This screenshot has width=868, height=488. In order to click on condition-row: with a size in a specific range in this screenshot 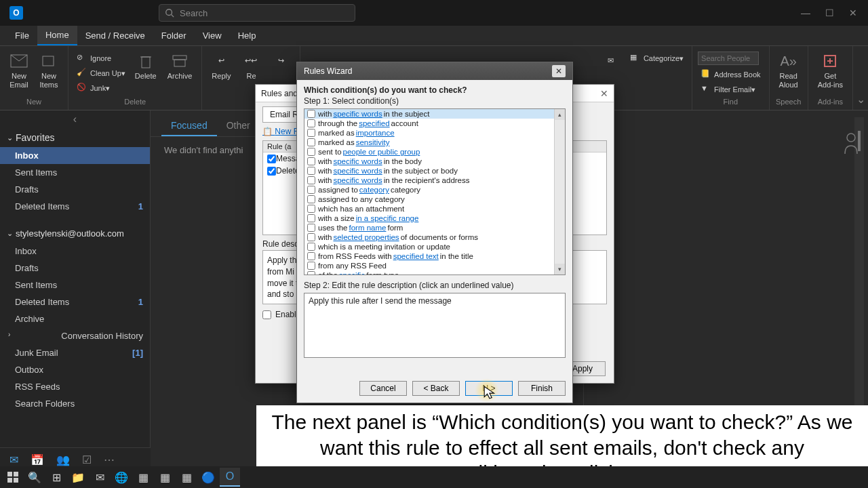, I will do `click(435, 218)`.